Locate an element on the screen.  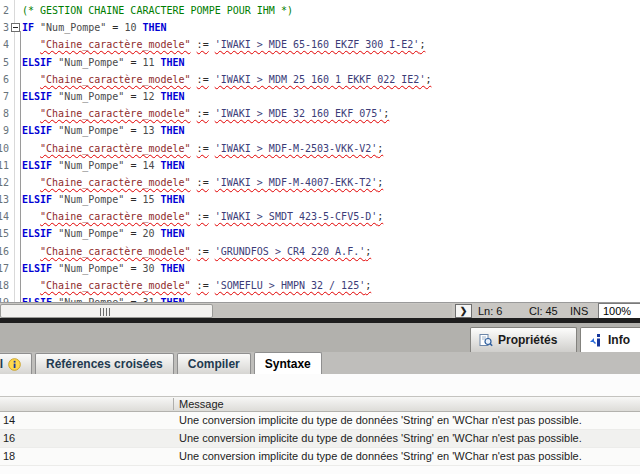
code-line: 16 "Chaine_caractère_modele" := 'GRUNDFO… is located at coordinates (320, 252).